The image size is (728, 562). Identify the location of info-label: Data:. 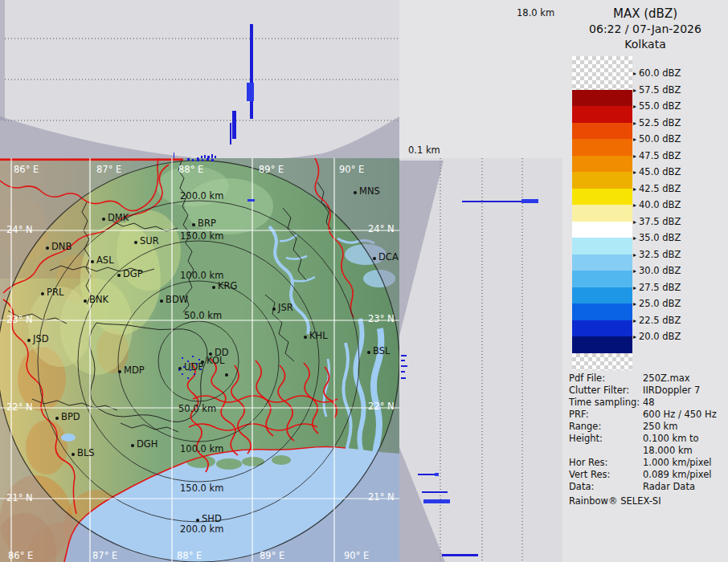
(606, 487).